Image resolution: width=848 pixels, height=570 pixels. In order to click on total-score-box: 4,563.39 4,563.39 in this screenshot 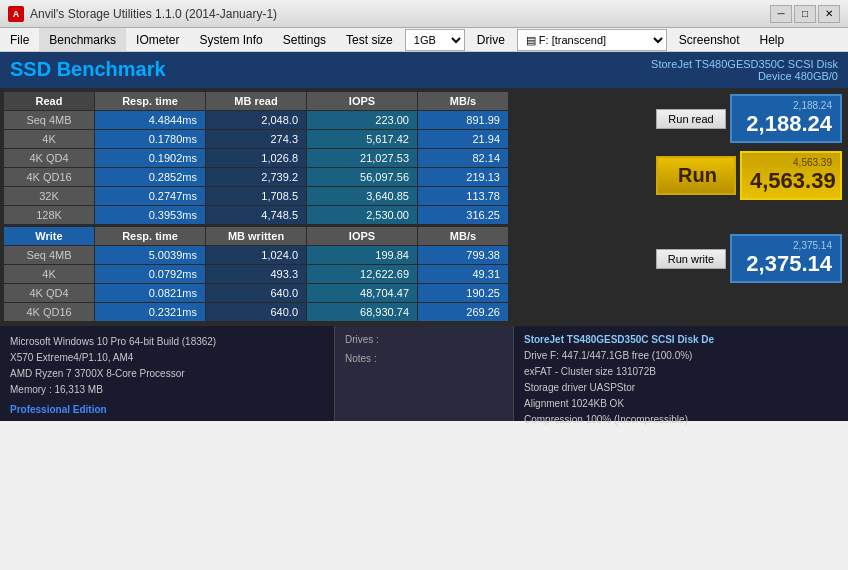, I will do `click(791, 176)`.